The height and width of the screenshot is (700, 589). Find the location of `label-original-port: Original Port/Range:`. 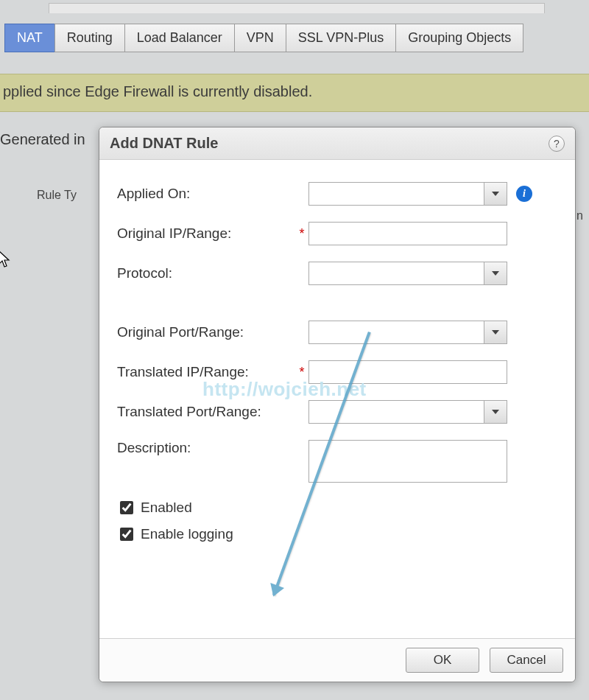

label-original-port: Original Port/Range: is located at coordinates (206, 332).